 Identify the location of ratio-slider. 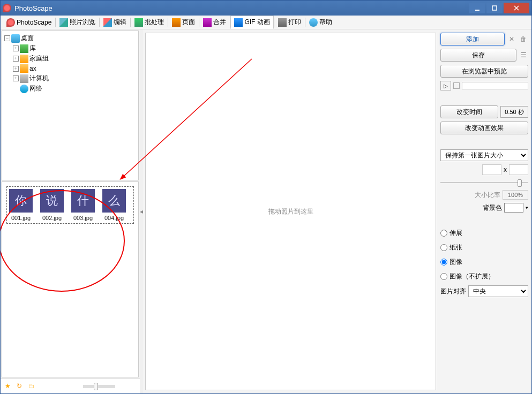
(484, 183).